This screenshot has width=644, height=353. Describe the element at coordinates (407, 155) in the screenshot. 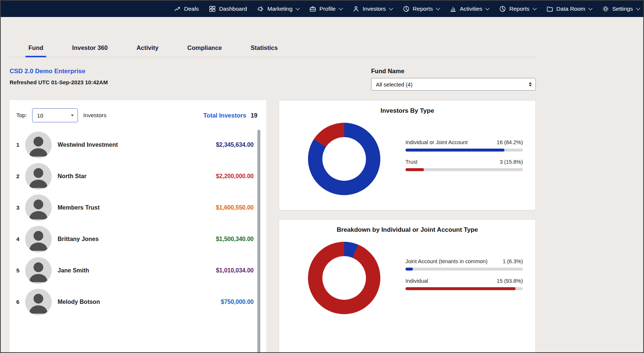

I see `chart-card: Investors By Type Individual or Joint Ac…` at that location.